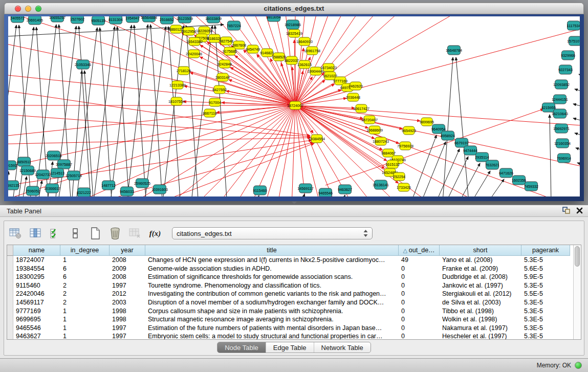  What do you see at coordinates (481, 329) in the screenshot?
I see `table-cell: Nakamura et al. (1997)` at bounding box center [481, 329].